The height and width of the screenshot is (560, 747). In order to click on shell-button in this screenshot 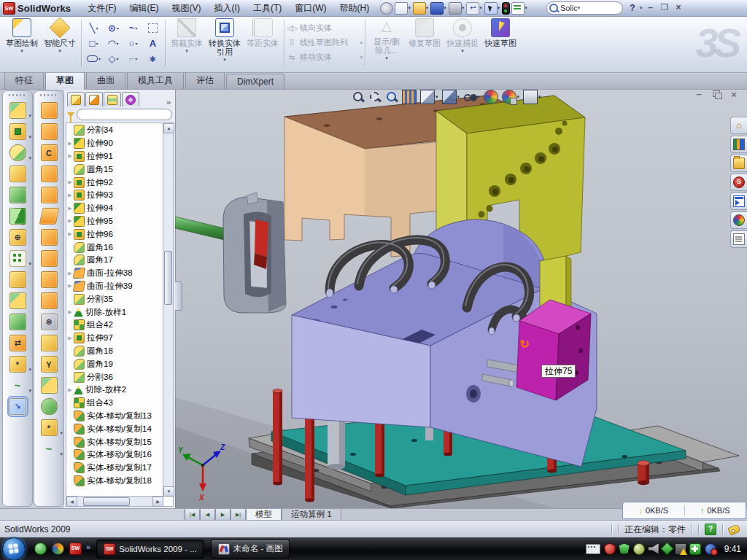, I will do `click(18, 195)`.